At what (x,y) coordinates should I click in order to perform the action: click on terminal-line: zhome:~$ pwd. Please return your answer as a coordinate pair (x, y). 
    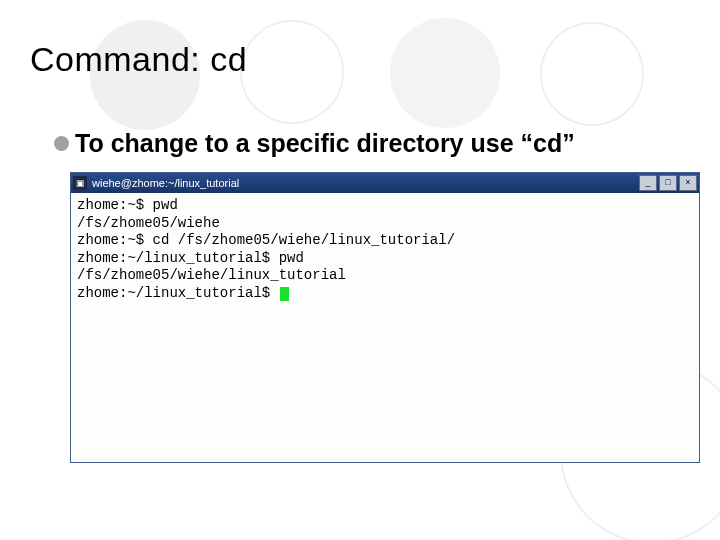
    Looking at the image, I should click on (128, 205).